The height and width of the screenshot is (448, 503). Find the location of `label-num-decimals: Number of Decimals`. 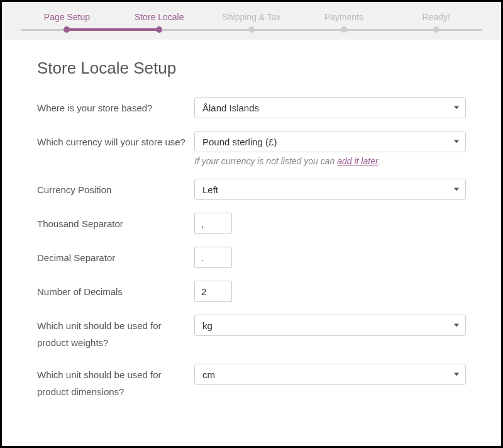

label-num-decimals: Number of Decimals is located at coordinates (116, 291).